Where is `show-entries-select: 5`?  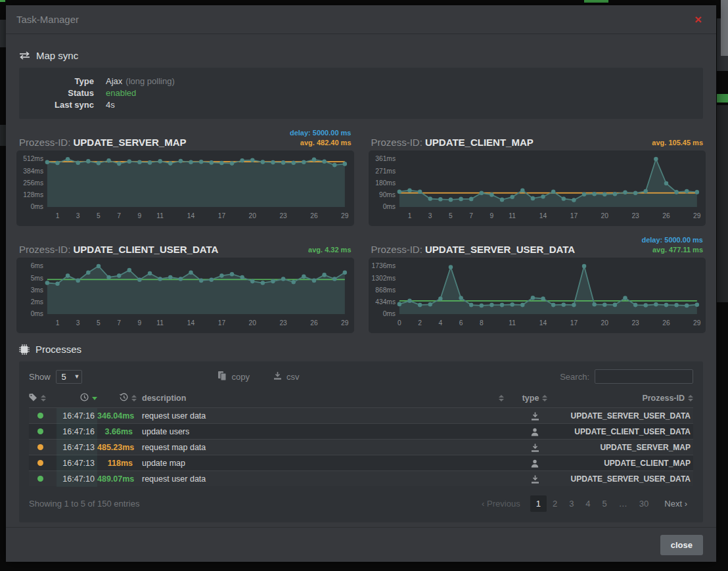
show-entries-select: 5 is located at coordinates (69, 377).